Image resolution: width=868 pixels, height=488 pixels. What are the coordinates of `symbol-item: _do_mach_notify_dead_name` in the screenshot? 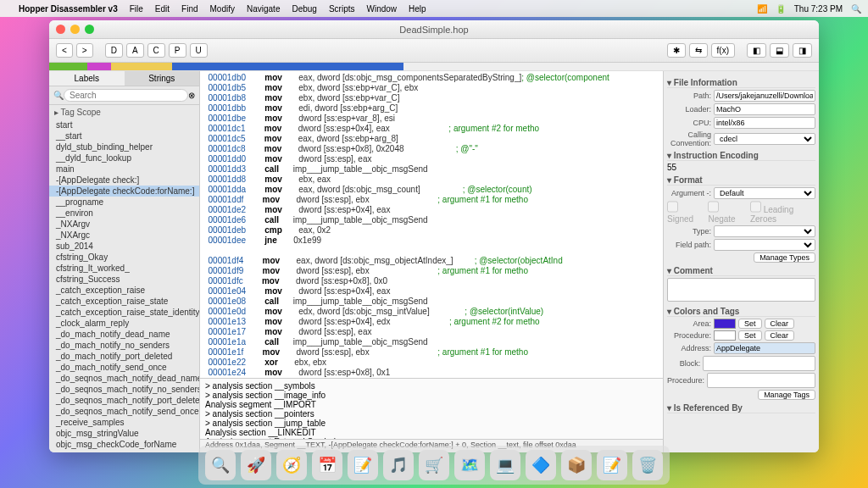 It's located at (124, 334).